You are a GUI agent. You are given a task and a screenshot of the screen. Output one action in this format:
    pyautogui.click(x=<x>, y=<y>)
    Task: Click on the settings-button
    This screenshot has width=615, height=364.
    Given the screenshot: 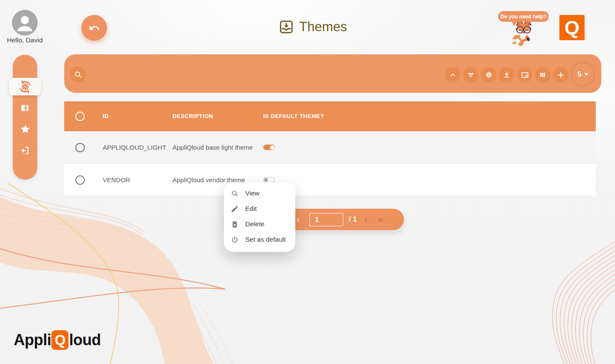 What is the action you would take?
    pyautogui.click(x=489, y=75)
    